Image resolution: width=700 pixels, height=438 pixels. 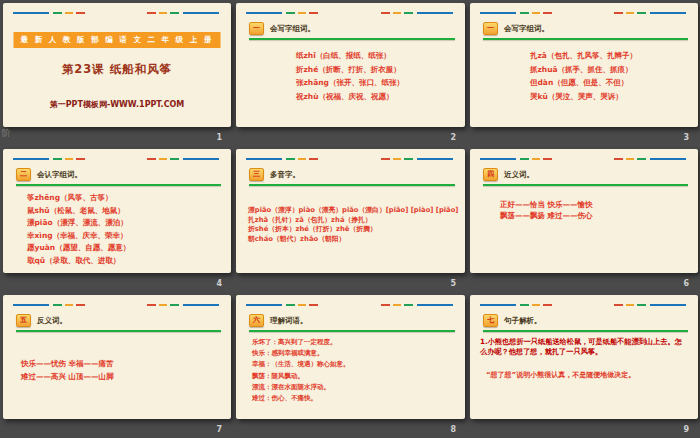 I want to click on word-line: 快乐——忧伤 幸福——痛苦, so click(x=126, y=364).